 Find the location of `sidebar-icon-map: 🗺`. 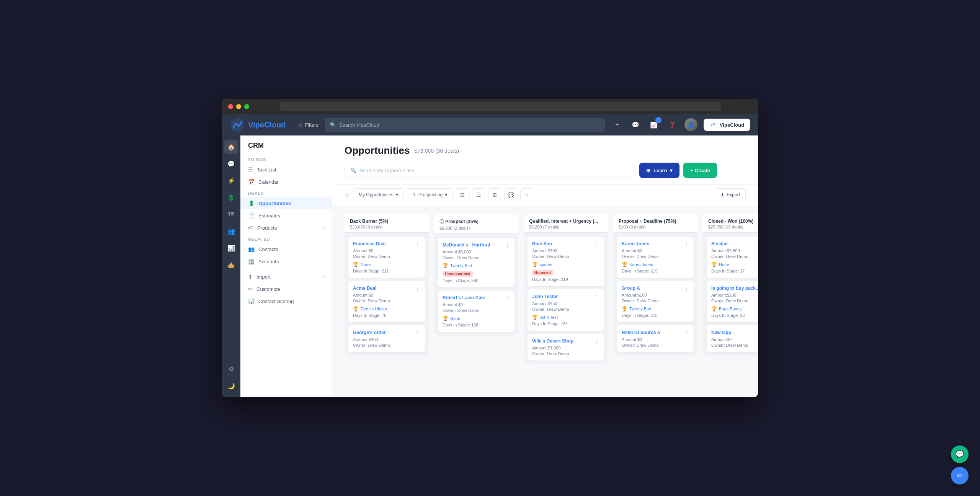

sidebar-icon-map: 🗺 is located at coordinates (231, 214).